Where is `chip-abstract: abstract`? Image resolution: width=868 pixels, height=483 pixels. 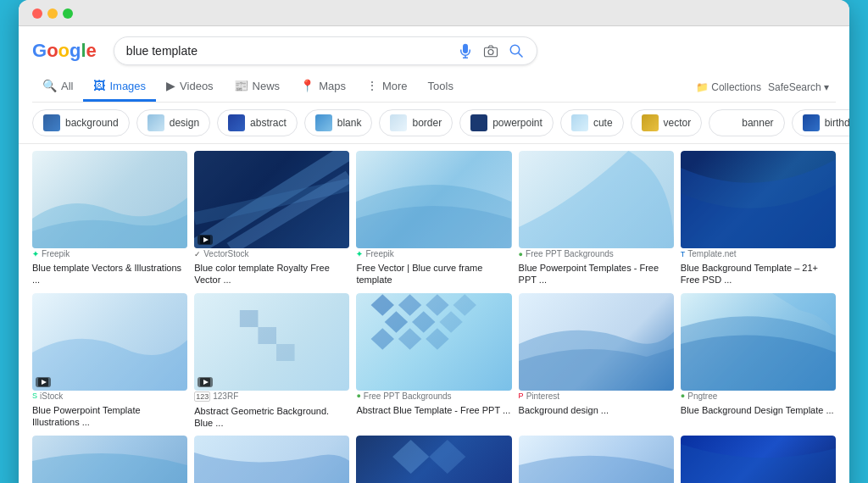 chip-abstract: abstract is located at coordinates (258, 123).